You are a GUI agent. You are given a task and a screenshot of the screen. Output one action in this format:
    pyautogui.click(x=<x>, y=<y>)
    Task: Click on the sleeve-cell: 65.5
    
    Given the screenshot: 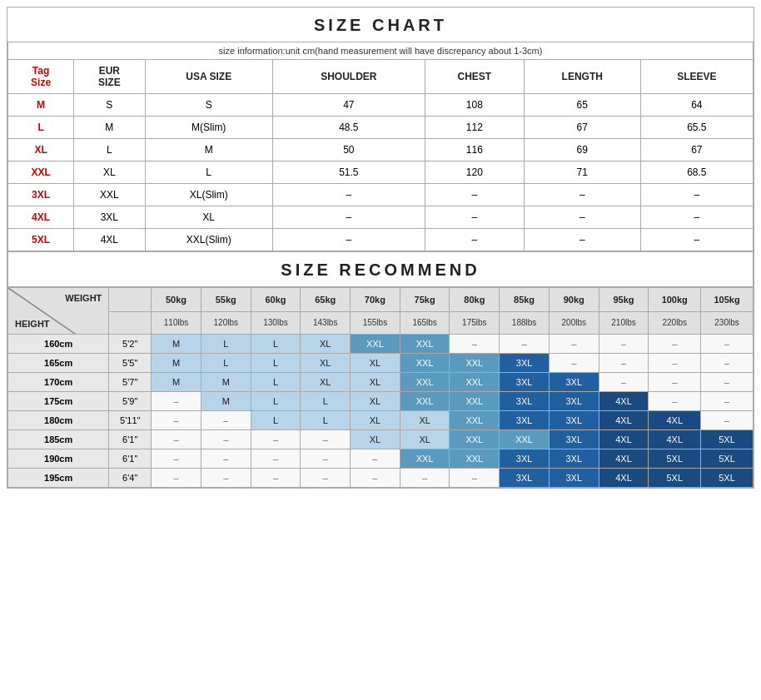 What is the action you would take?
    pyautogui.click(x=696, y=128)
    